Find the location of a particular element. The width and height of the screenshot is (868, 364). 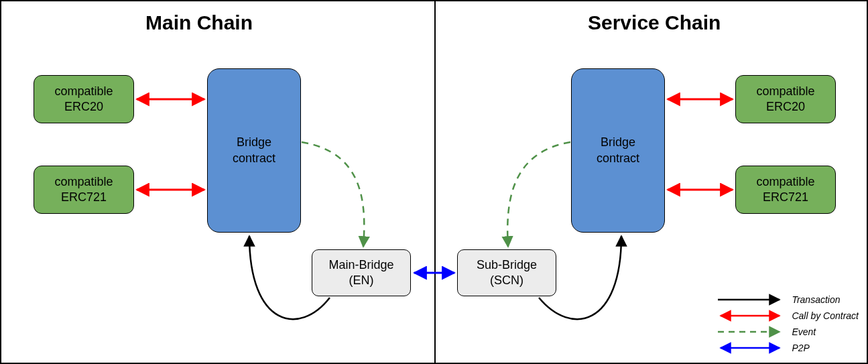

legend-label-p2p: P2P is located at coordinates (800, 348).